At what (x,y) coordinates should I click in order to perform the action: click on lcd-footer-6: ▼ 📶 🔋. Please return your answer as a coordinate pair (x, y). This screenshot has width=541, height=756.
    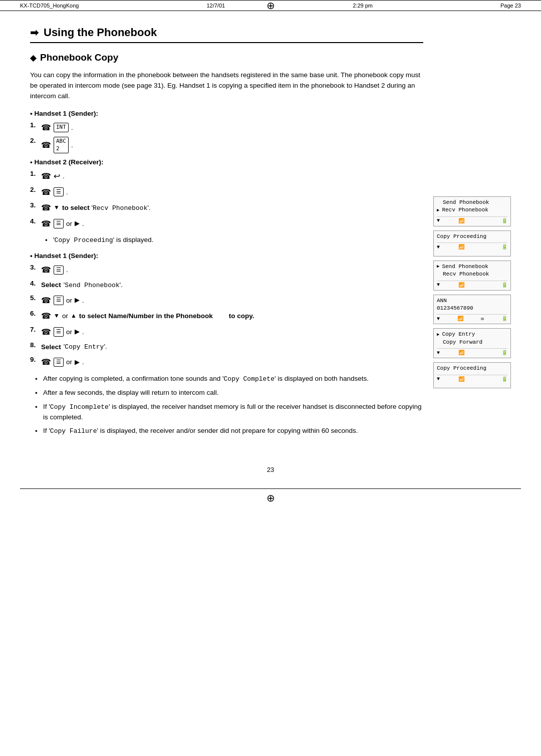
    Looking at the image, I should click on (472, 379).